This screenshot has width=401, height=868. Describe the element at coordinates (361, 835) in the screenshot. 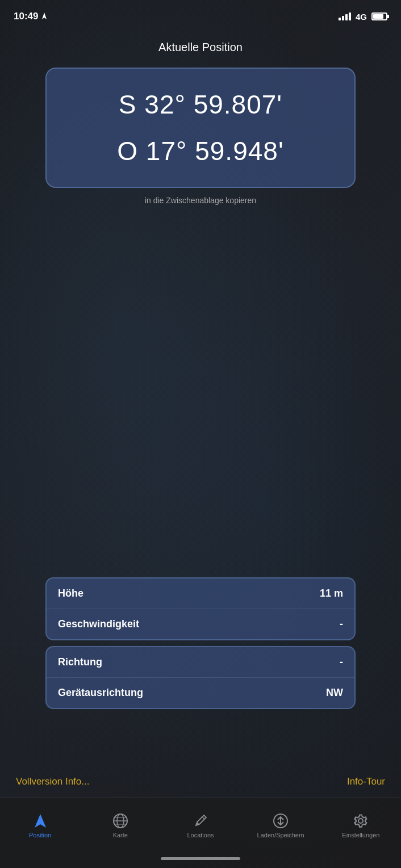

I see `einstellungen-tab-label: Einstellungen` at that location.